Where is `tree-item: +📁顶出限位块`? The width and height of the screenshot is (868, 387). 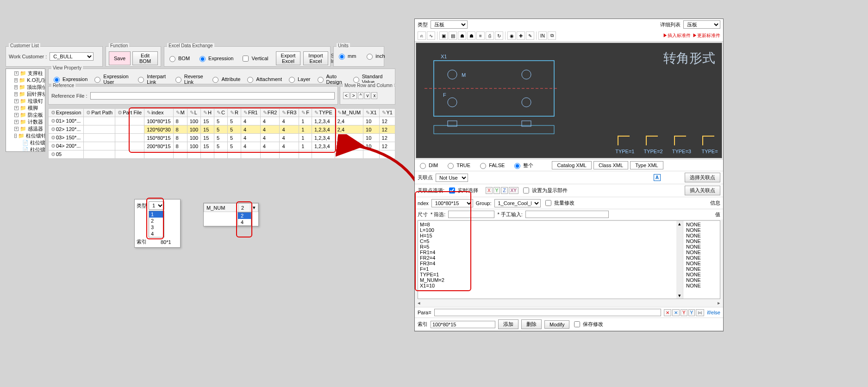 tree-item: +📁顶出限位块 is located at coordinates (29, 87).